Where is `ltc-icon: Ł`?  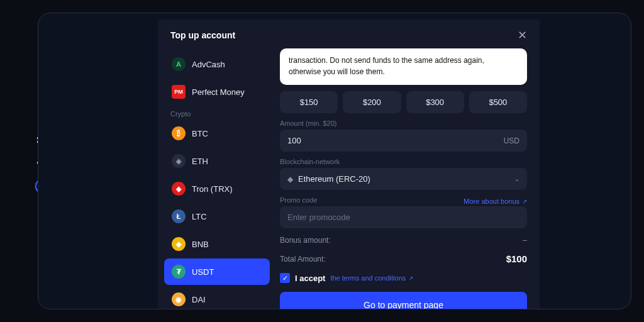
ltc-icon: Ł is located at coordinates (179, 216).